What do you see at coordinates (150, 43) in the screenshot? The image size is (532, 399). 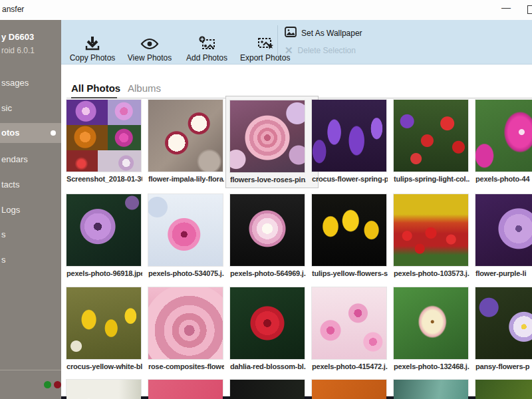 I see `view-photos-button: View Photos` at bounding box center [150, 43].